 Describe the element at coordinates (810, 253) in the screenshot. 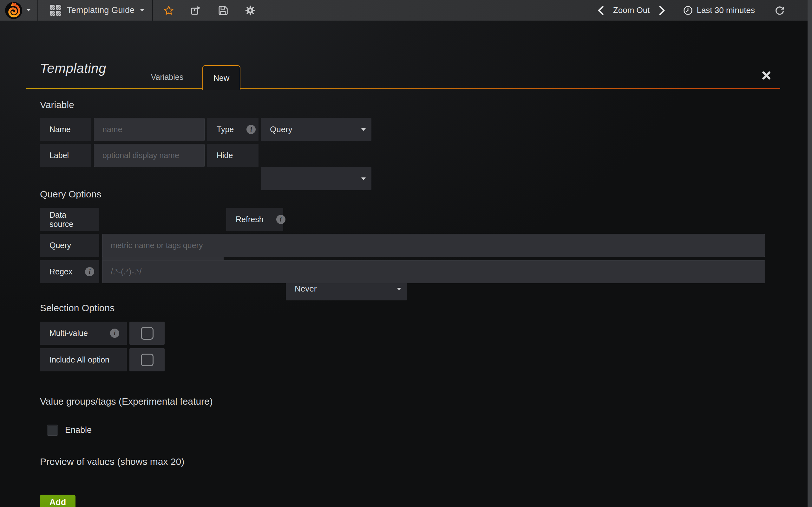

I see `vertical-scrollbar` at that location.